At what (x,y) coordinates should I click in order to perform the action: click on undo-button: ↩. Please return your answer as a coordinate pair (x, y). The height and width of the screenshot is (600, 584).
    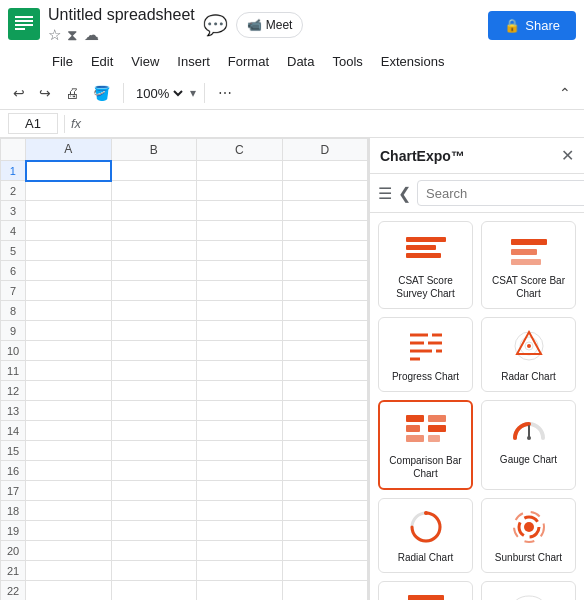
    Looking at the image, I should click on (19, 93).